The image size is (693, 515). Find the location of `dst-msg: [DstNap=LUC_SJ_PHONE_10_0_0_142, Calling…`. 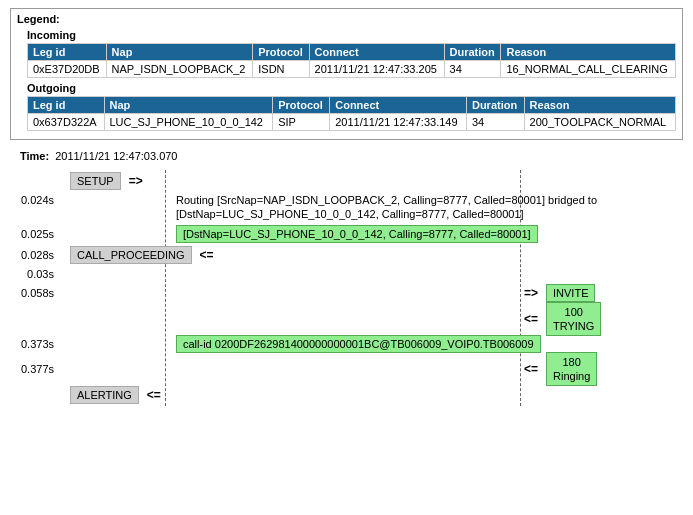

dst-msg: [DstNap=LUC_SJ_PHONE_10_0_0_142, Calling… is located at coordinates (357, 234).